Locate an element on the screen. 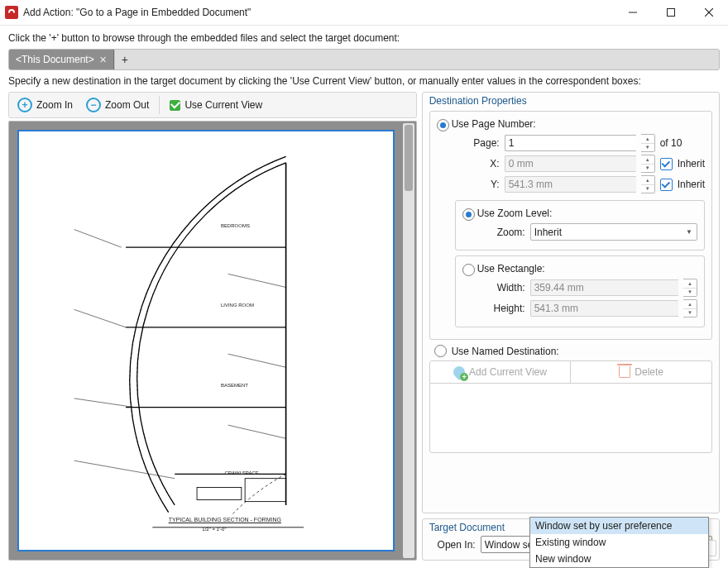 The height and width of the screenshot is (568, 728). use-zoom-group: Use Zoom Level: Zoom: Inherit ▼ is located at coordinates (580, 225).